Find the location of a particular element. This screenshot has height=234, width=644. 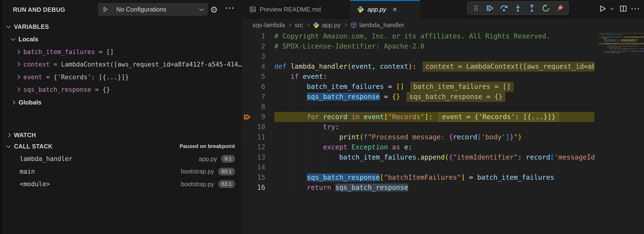

markdown-preview-icon is located at coordinates (252, 9).